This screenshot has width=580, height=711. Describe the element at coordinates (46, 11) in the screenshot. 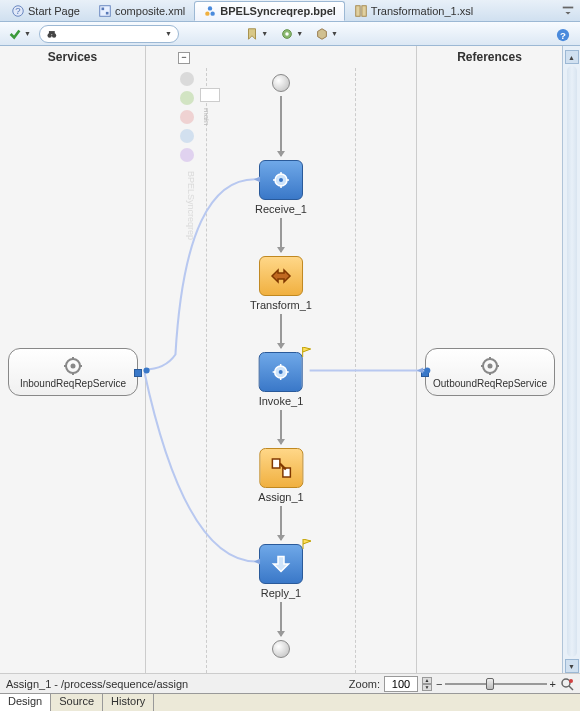

I see `tab-start-page: ? Start Page` at that location.